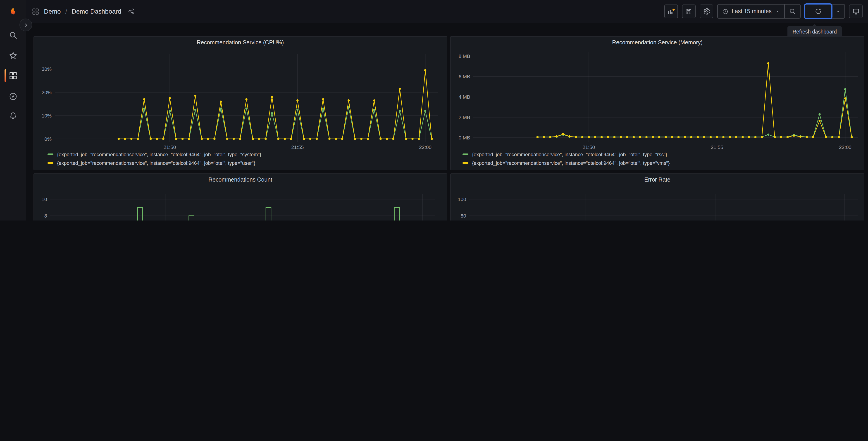  I want to click on panel-recommendations-count: Recommendations Count 024681021:5021:552…, so click(240, 197).